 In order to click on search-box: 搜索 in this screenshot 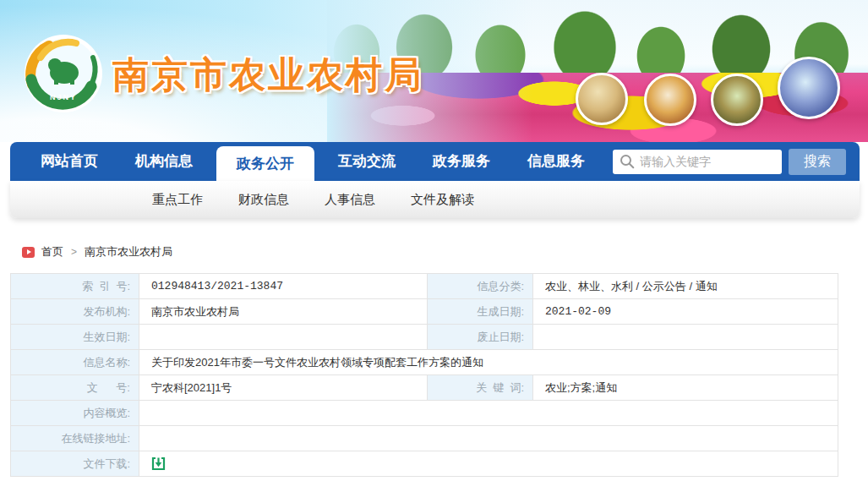, I will do `click(736, 162)`.